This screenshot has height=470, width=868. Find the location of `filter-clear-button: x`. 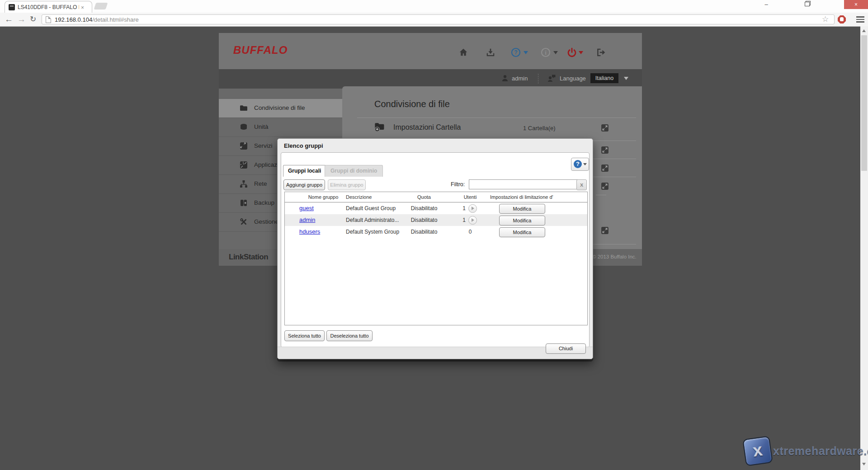

filter-clear-button: x is located at coordinates (581, 185).